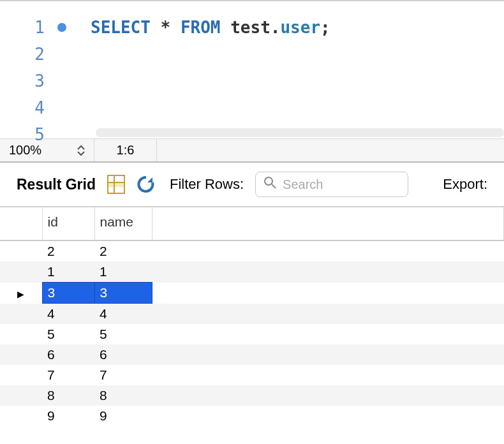 Image resolution: width=504 pixels, height=444 pixels. I want to click on sql-star: *, so click(166, 27).